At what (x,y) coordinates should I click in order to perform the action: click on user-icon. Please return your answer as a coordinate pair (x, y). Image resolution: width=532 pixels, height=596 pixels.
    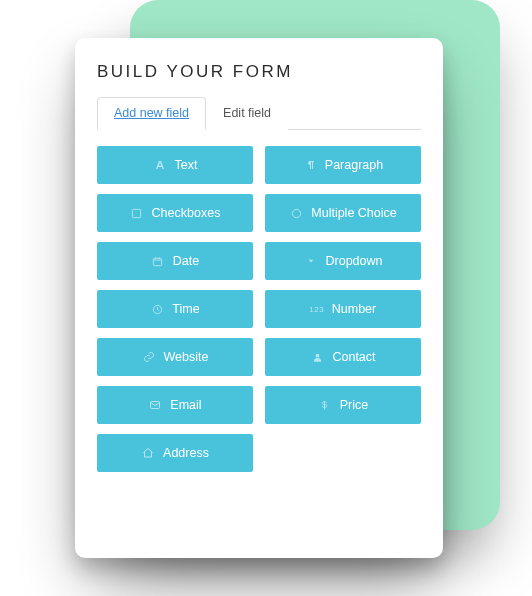
    Looking at the image, I should click on (317, 357).